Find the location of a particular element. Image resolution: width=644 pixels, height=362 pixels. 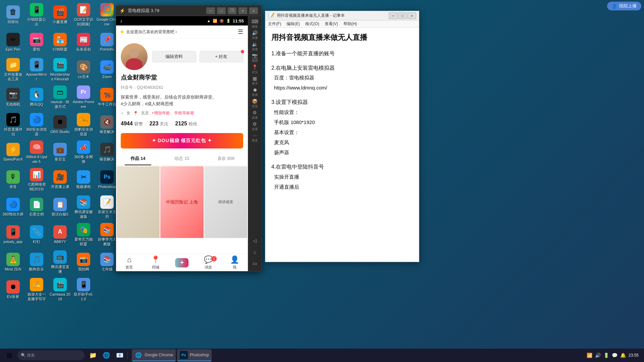

icon-pointofix: 📌 Pointofix is located at coordinates (107, 42).